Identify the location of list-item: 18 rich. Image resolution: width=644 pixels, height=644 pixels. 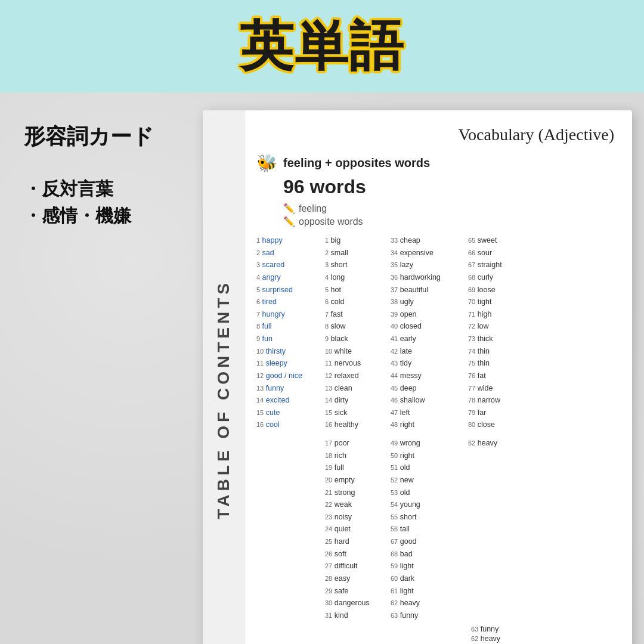
(357, 456).